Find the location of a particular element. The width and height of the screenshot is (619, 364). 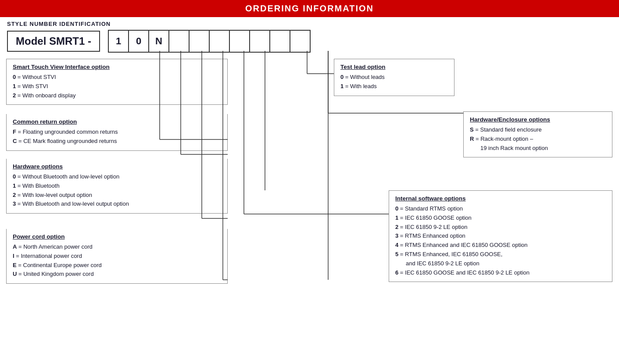

test-lead-desc-0: = Without leads is located at coordinates (365, 77).